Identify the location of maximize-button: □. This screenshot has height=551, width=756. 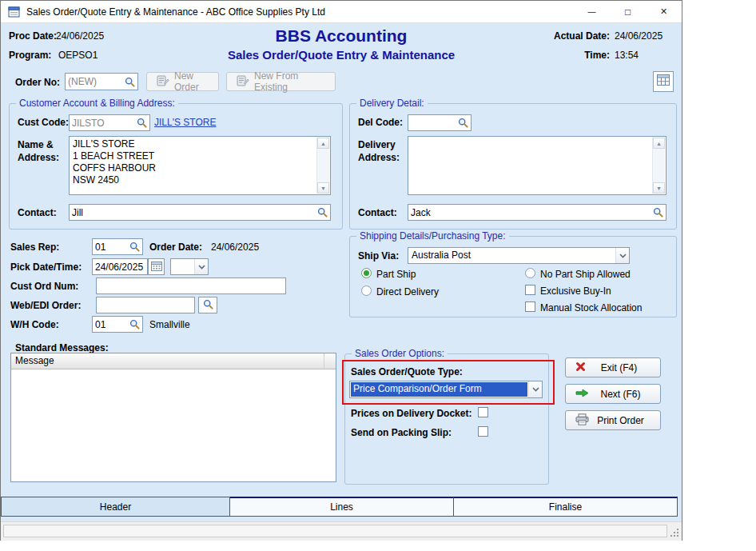
(628, 11).